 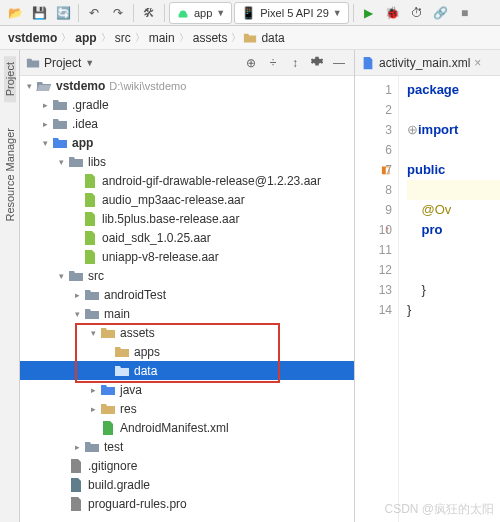 What do you see at coordinates (187, 124) in the screenshot?
I see `tree-item-idea: ▸.idea` at bounding box center [187, 124].